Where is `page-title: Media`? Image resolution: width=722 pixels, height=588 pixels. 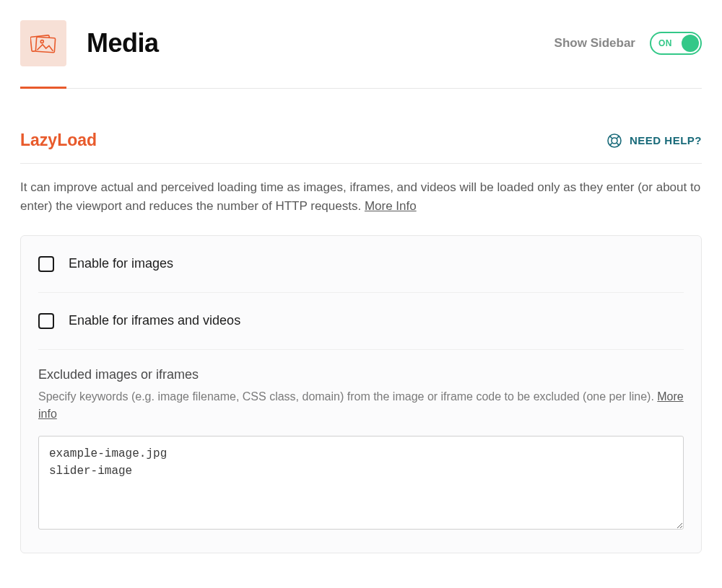
page-title: Media is located at coordinates (123, 43).